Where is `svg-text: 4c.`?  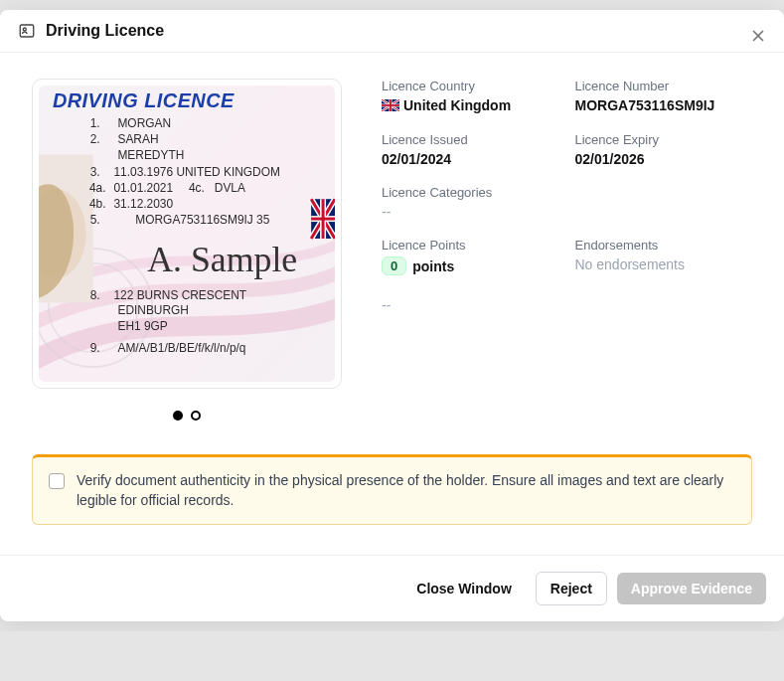
svg-text: 4c. is located at coordinates (197, 188).